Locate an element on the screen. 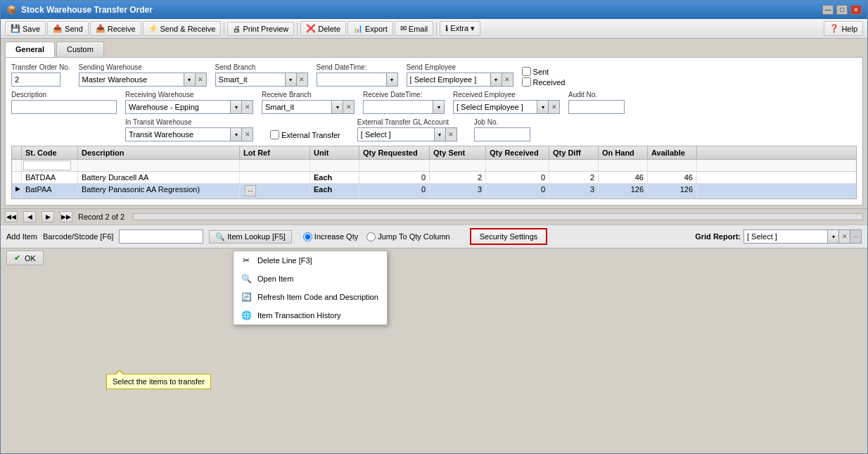 The width and height of the screenshot is (868, 454). context-delete-line: ✂ Delete Line [F3] is located at coordinates (310, 260).